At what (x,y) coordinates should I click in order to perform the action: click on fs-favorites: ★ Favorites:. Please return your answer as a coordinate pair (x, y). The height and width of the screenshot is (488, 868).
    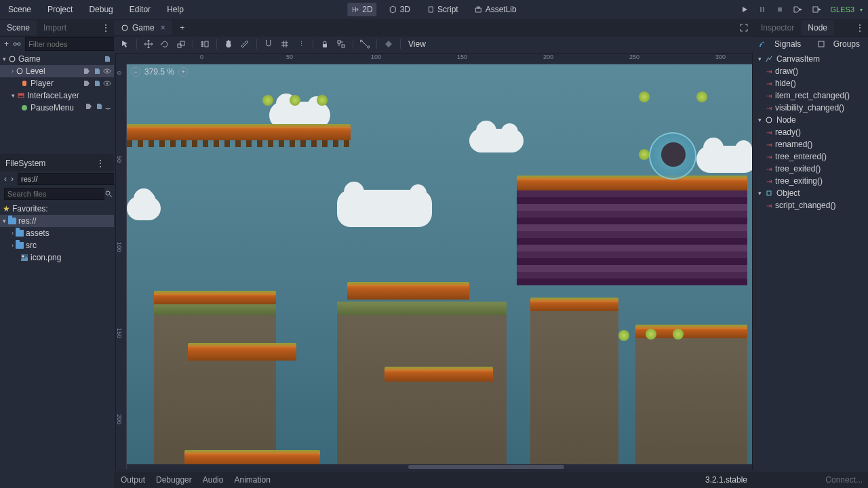
    Looking at the image, I should click on (57, 209).